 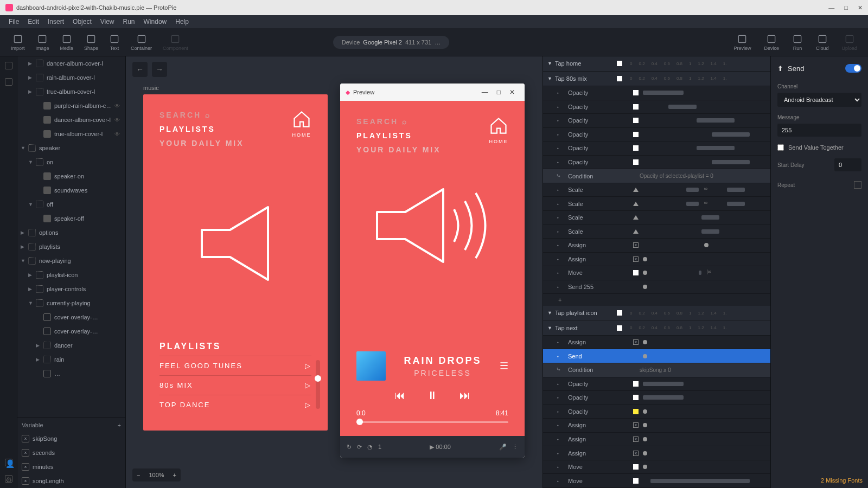 I want to click on layer-true-album-cover-l: ▶true-album-cover-l, so click(x=72, y=92).